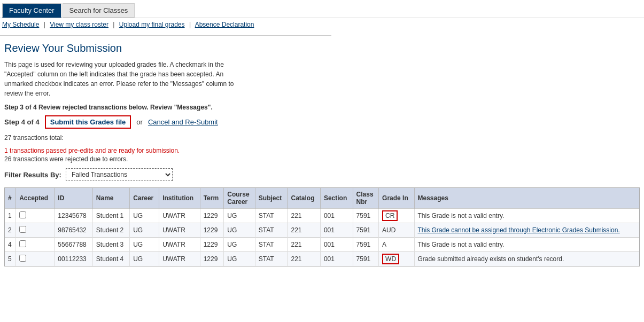 The image size is (644, 322). I want to click on cell-id: 98765432, so click(74, 231).